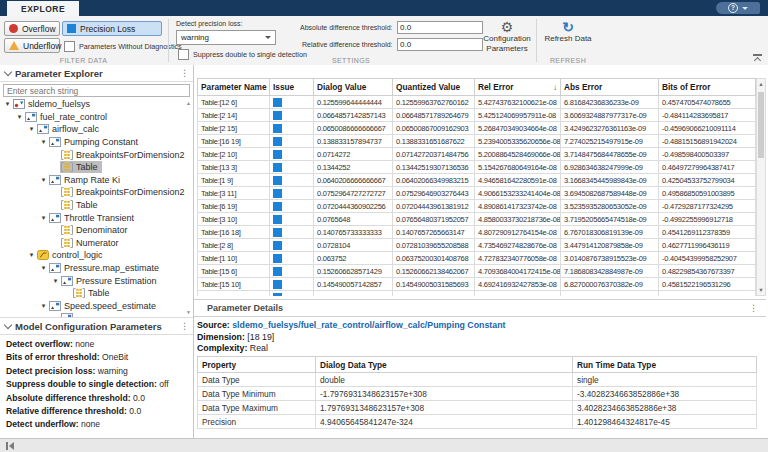 This screenshot has height=452, width=768. What do you see at coordinates (96, 104) in the screenshot?
I see `tree-item-sldemo-fuelsys: ▾sldemo_fuelsys` at bounding box center [96, 104].